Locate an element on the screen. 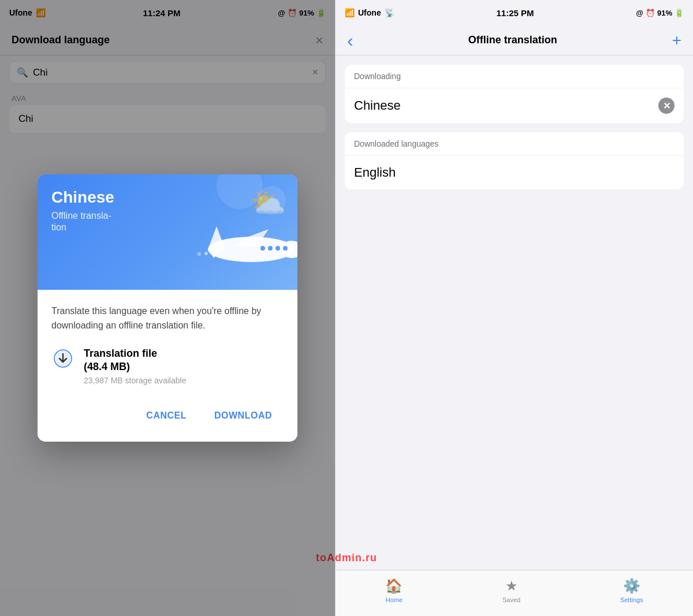 The height and width of the screenshot is (616, 693). file-storage: 23,987 MB storage available is located at coordinates (184, 380).